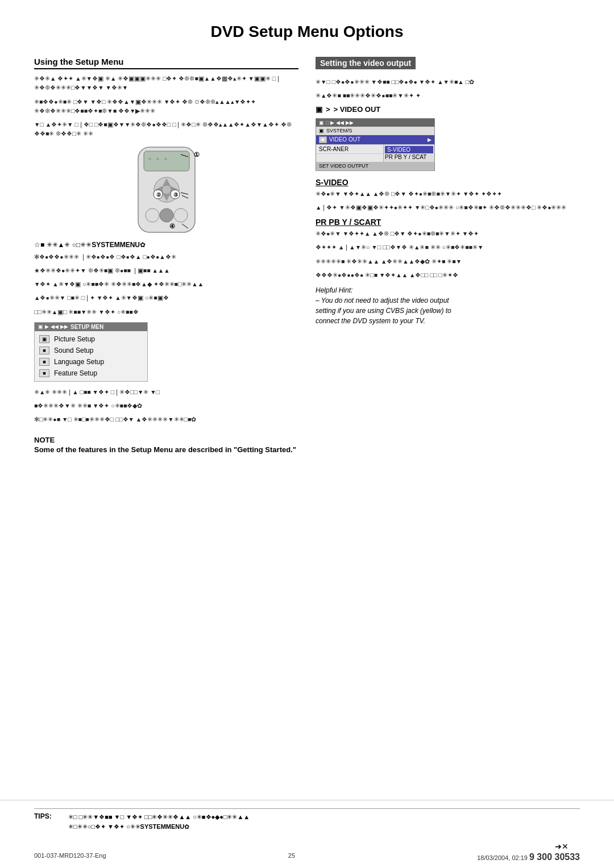  Describe the element at coordinates (64, 327) in the screenshot. I see `icon-fwd: ▶▶` at that location.